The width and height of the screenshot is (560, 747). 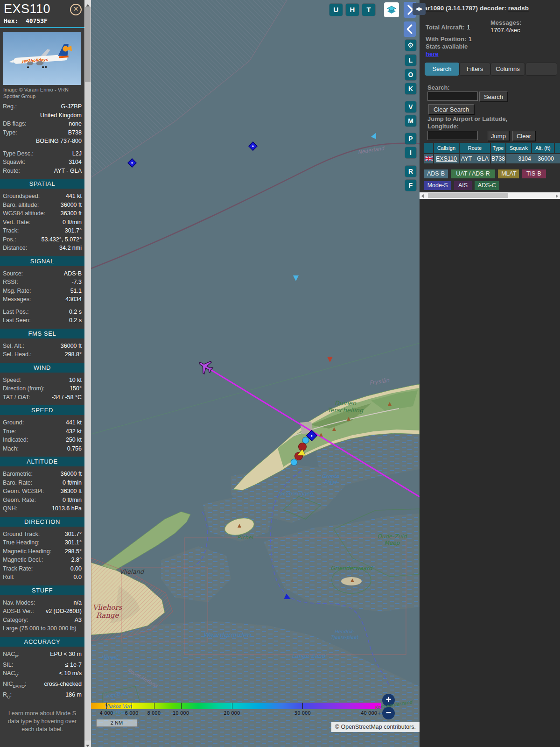 I want to click on row-cell: 36000, so click(x=544, y=159).